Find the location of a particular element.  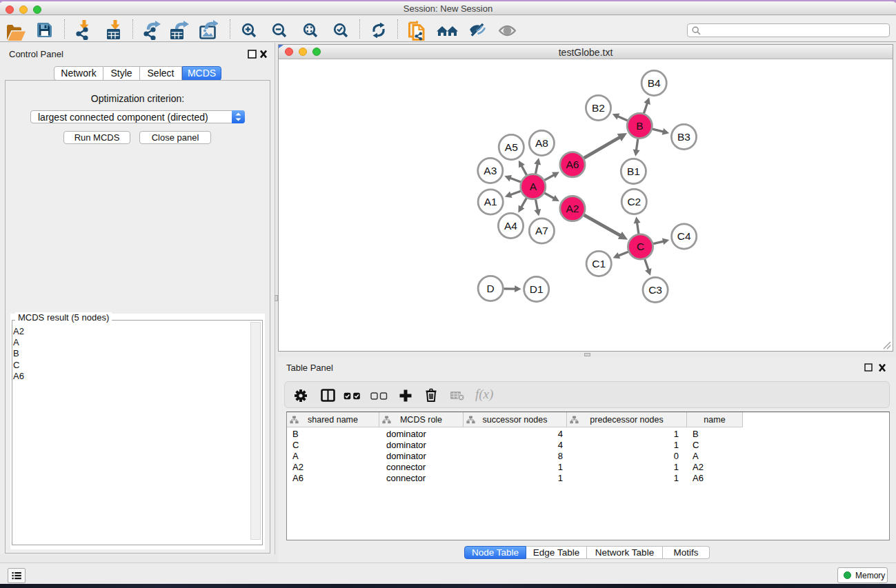

svg-text: B3 is located at coordinates (684, 136).